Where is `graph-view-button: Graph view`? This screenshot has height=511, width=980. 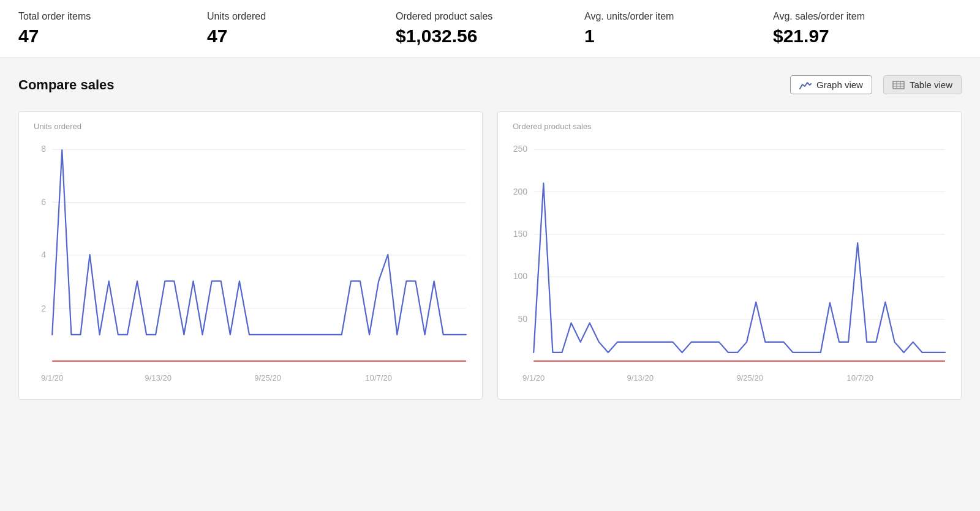 graph-view-button: Graph view is located at coordinates (831, 84).